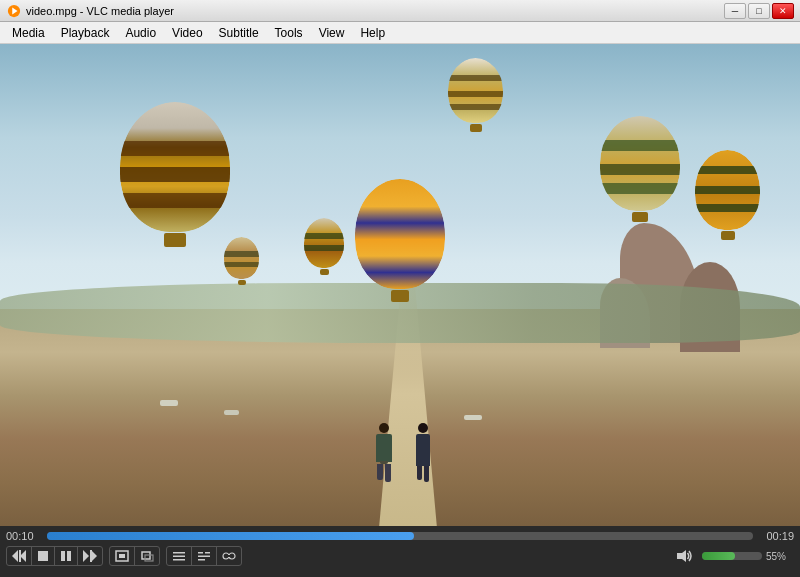  I want to click on time-total: 00:19, so click(776, 536).